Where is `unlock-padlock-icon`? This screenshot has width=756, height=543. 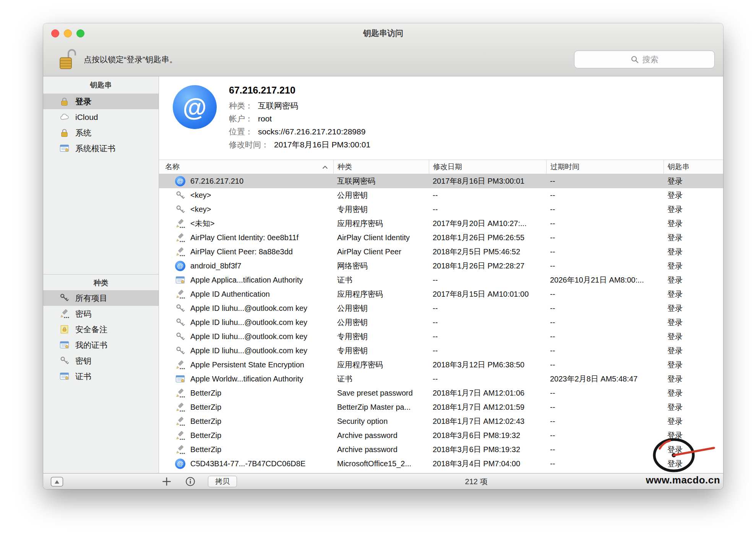 unlock-padlock-icon is located at coordinates (67, 60).